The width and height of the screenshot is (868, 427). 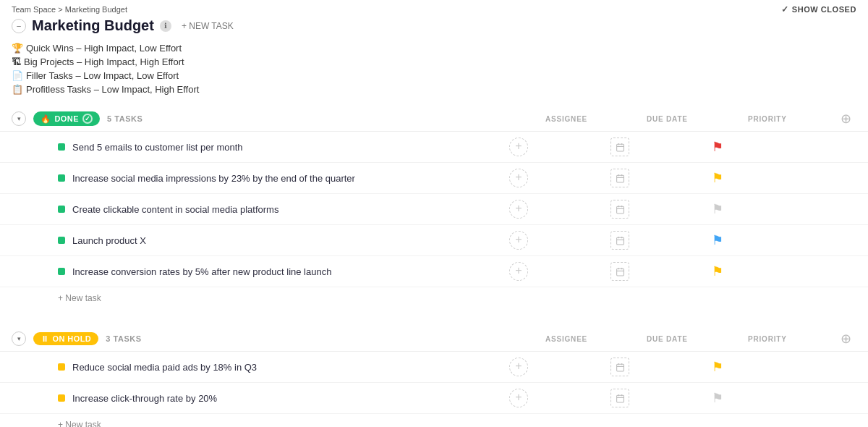 I want to click on task-row-1-1: Increase click-through rate by 20% + ⚑, so click(x=434, y=398).